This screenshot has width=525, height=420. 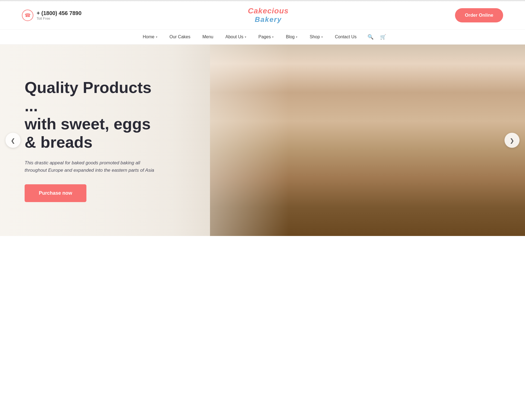 What do you see at coordinates (377, 37) in the screenshot?
I see `nav-icons: 🔍 🛒` at bounding box center [377, 37].